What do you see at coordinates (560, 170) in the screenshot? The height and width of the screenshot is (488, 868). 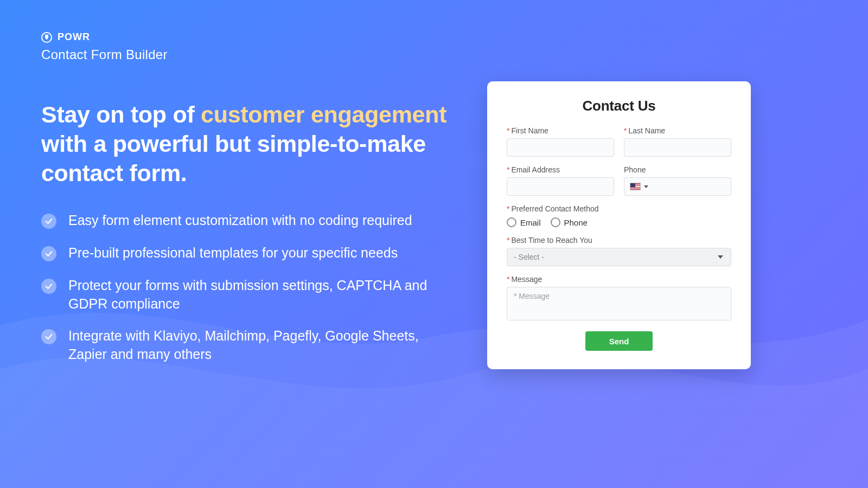 I see `email-label: *Email Address` at bounding box center [560, 170].